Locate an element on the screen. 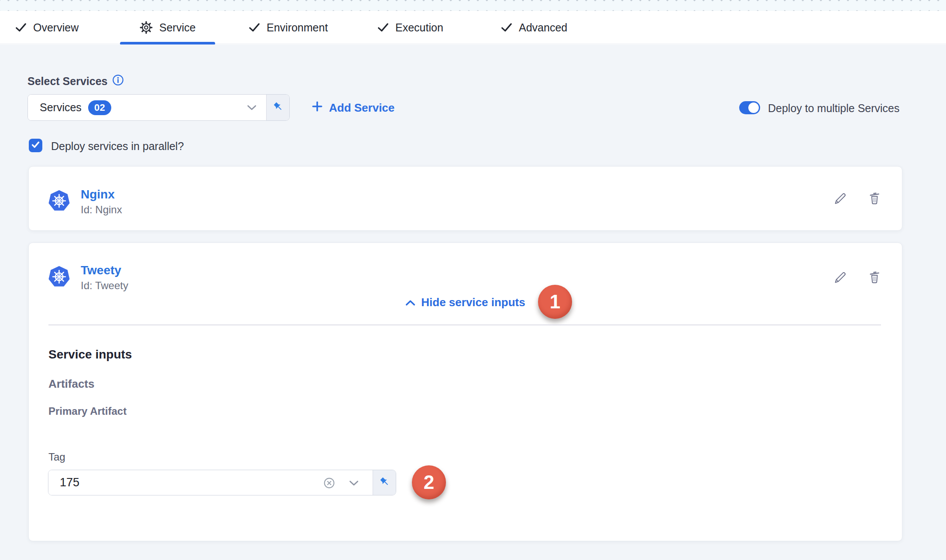  service-name-link: Tweety is located at coordinates (105, 270).